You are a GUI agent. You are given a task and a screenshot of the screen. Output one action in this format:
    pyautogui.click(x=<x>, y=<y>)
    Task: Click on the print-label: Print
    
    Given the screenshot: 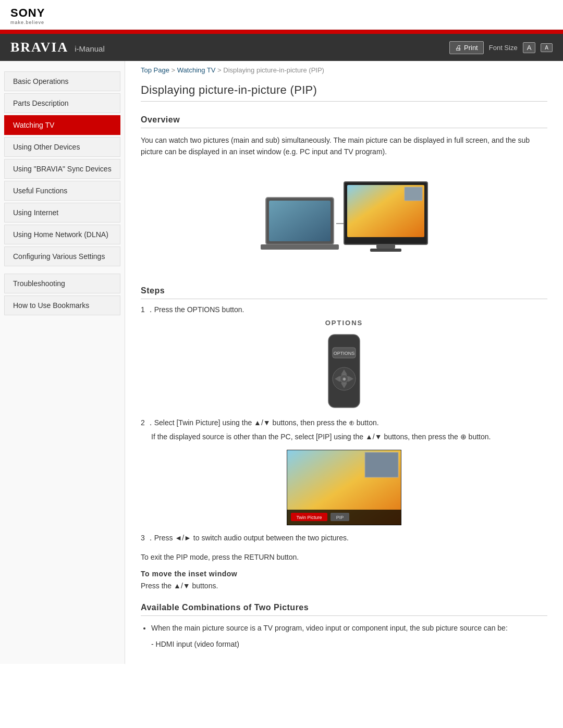 What is the action you would take?
    pyautogui.click(x=471, y=48)
    